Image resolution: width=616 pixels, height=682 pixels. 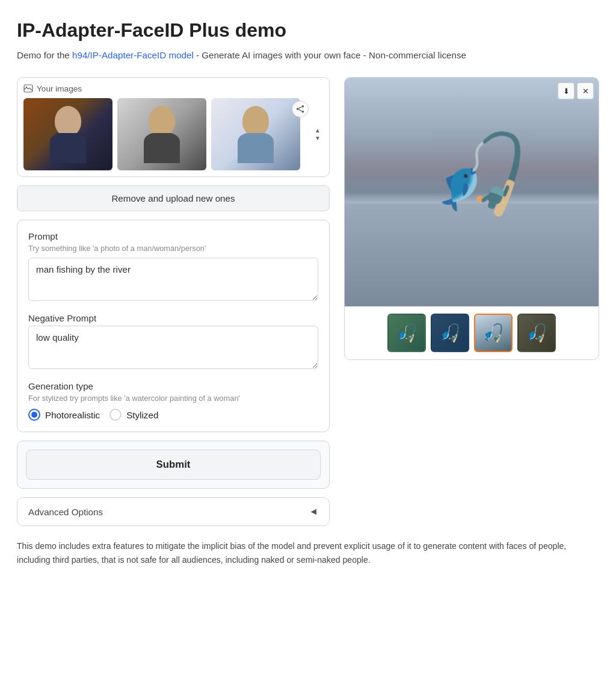 What do you see at coordinates (28, 88) in the screenshot?
I see `image-icon` at bounding box center [28, 88].